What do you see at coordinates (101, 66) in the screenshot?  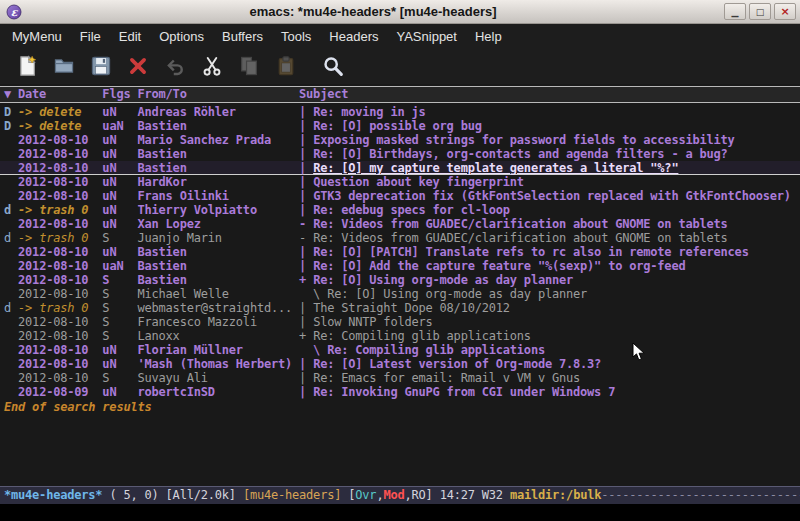 I see `save-button` at bounding box center [101, 66].